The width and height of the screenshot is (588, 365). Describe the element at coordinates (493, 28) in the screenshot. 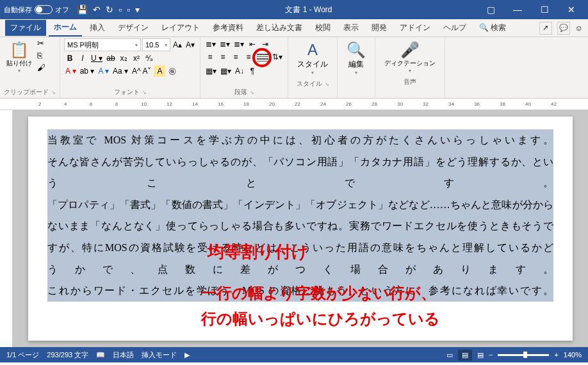

I see `tab-search: 🔍 検索` at that location.